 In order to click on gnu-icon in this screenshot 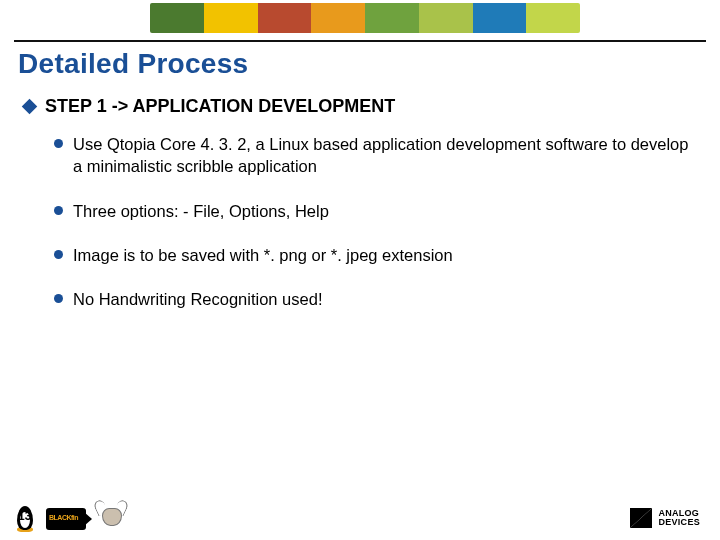, I will do `click(111, 515)`.